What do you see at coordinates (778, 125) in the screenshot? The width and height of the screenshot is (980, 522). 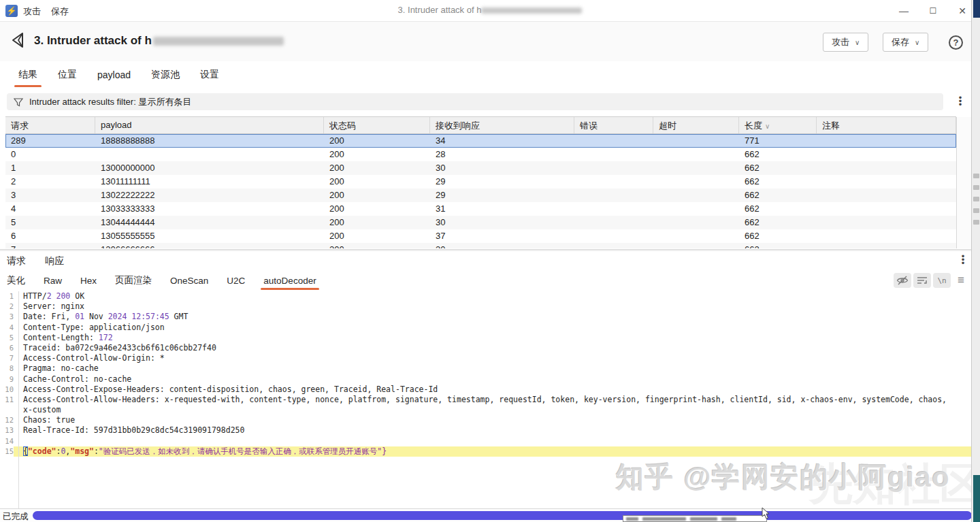 I see `column-header-长度: 长度∨` at bounding box center [778, 125].